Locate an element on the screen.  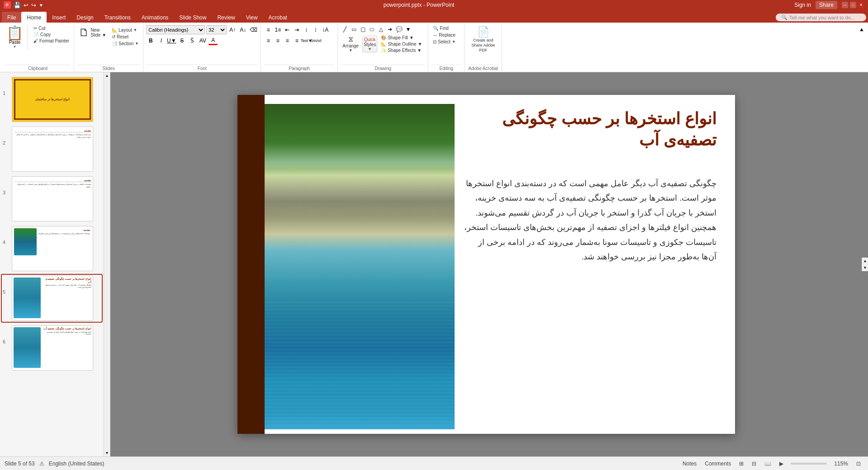
shape-rect: ▭ is located at coordinates (354, 29).